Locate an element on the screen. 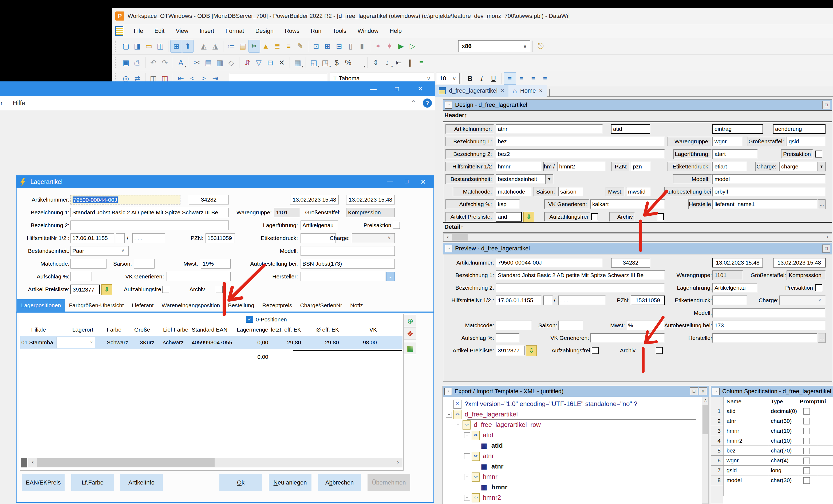 Image resolution: width=833 pixels, height=504 pixels. column-type: decimal(0) is located at coordinates (784, 411).